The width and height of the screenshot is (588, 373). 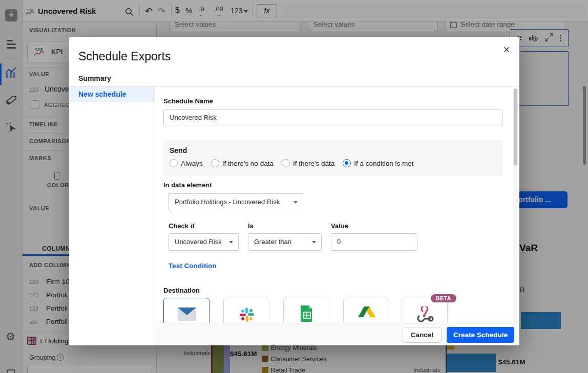 What do you see at coordinates (515, 127) in the screenshot?
I see `modal-scrollbar-thumb` at bounding box center [515, 127].